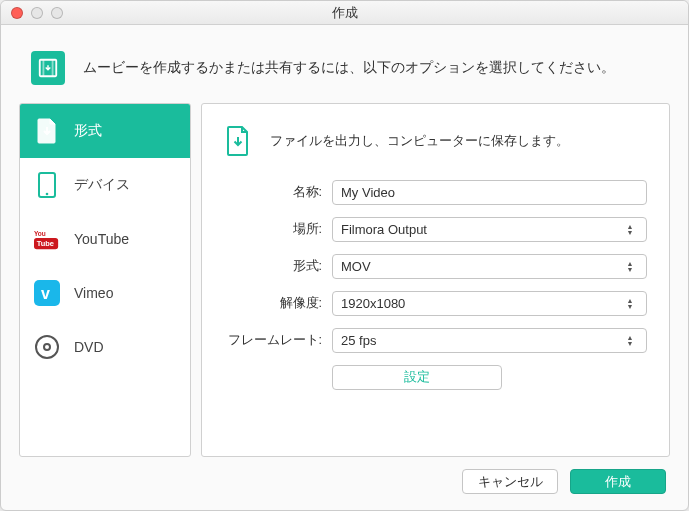 The height and width of the screenshot is (511, 689). Describe the element at coordinates (48, 68) in the screenshot. I see `movie-export-icon` at that location.